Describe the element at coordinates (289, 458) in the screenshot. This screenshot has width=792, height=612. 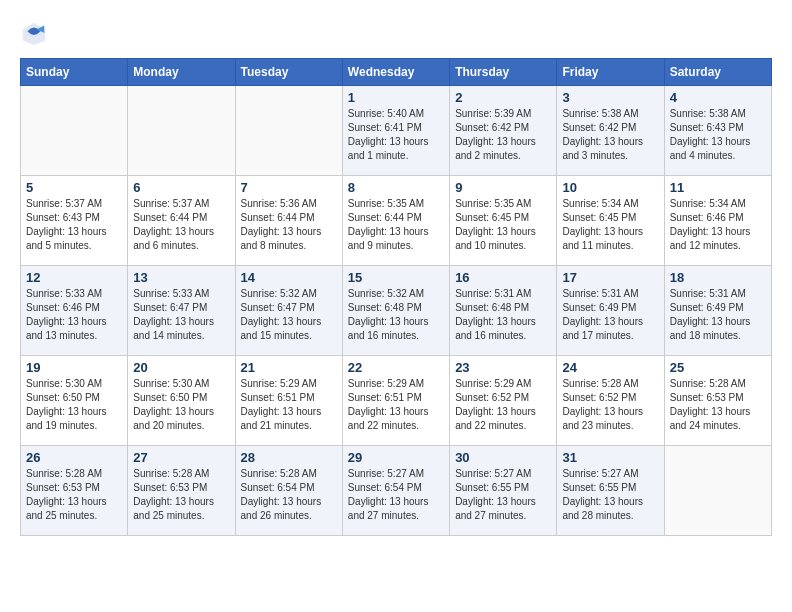
I see `day-number: 28` at that location.